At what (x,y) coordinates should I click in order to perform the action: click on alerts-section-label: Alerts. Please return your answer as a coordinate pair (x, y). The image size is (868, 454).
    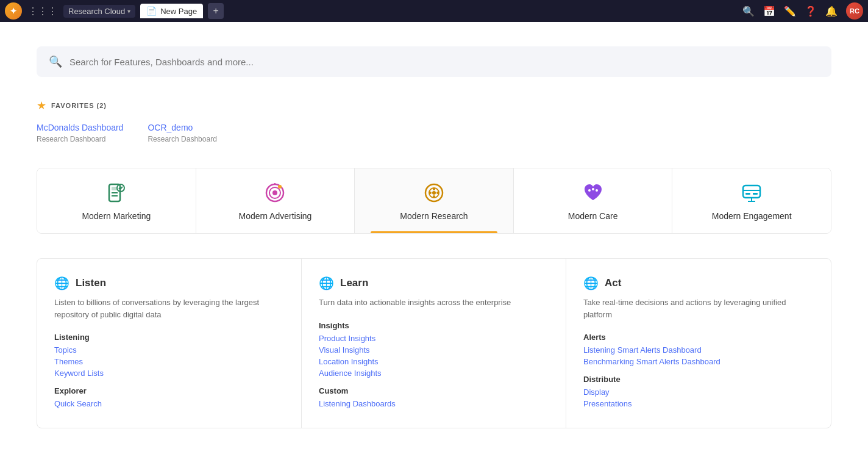
    Looking at the image, I should click on (699, 337).